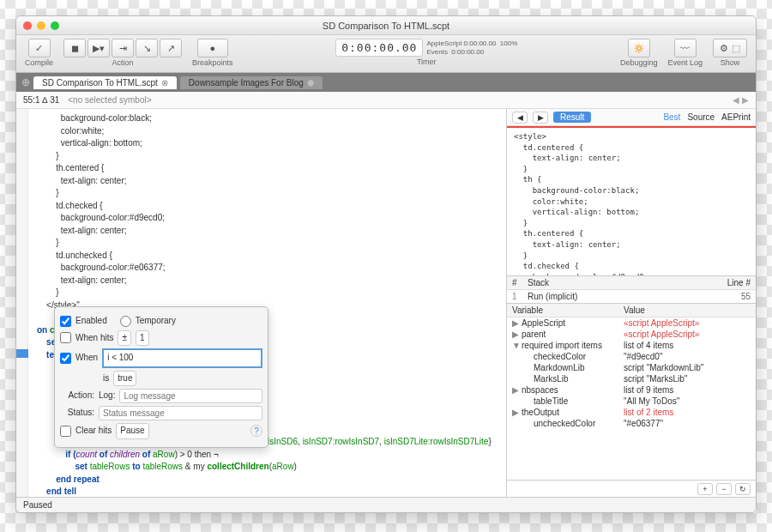  I want to click on col-header: #, so click(520, 283).